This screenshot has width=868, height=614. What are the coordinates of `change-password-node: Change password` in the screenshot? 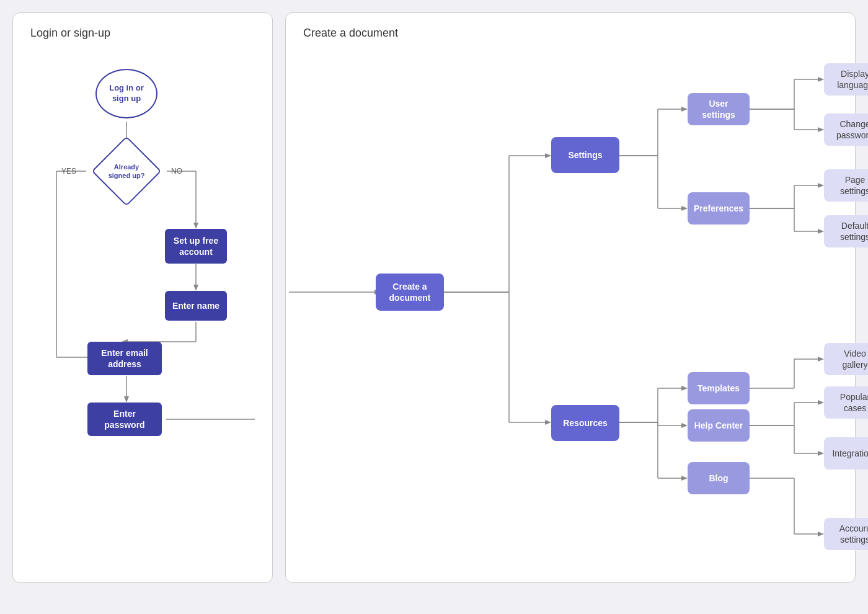 It's located at (846, 130).